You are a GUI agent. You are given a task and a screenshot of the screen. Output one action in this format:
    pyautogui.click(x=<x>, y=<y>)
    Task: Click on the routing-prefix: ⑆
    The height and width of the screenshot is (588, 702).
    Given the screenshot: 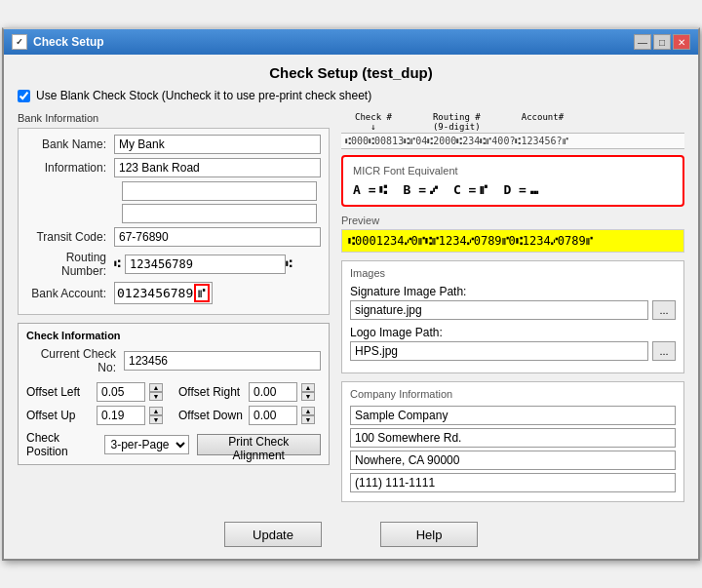 What is the action you would take?
    pyautogui.click(x=117, y=264)
    